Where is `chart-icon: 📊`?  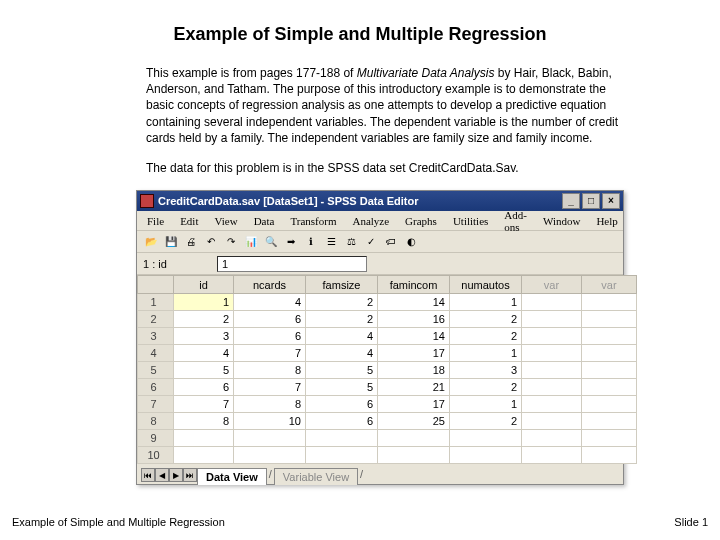 chart-icon: 📊 is located at coordinates (251, 242).